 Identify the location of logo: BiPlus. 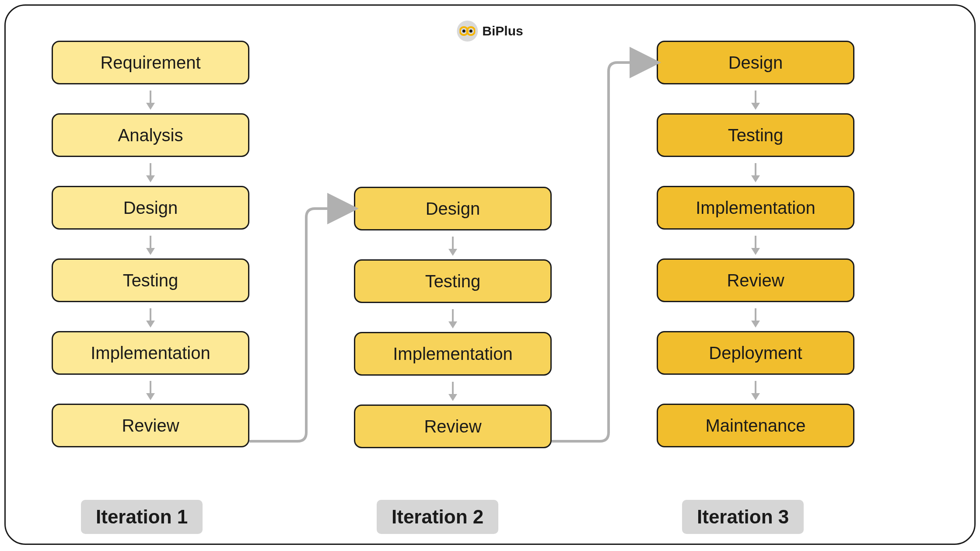
(490, 31).